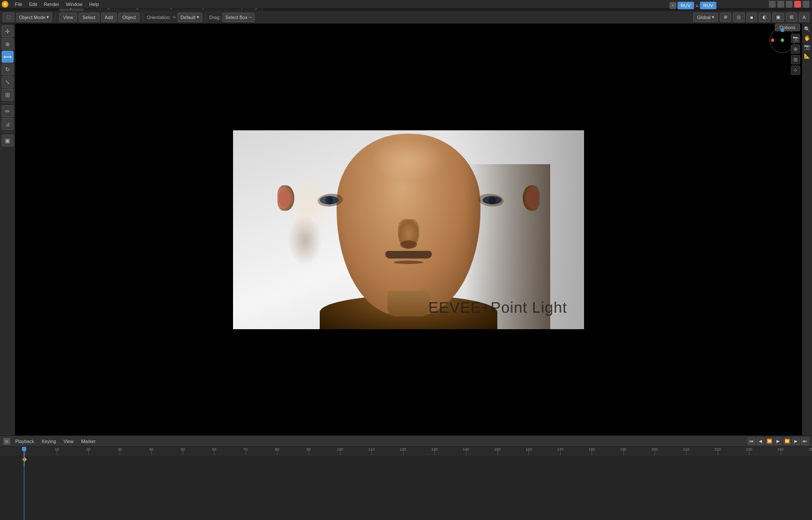  What do you see at coordinates (409, 262) in the screenshot?
I see `mouth` at bounding box center [409, 262].